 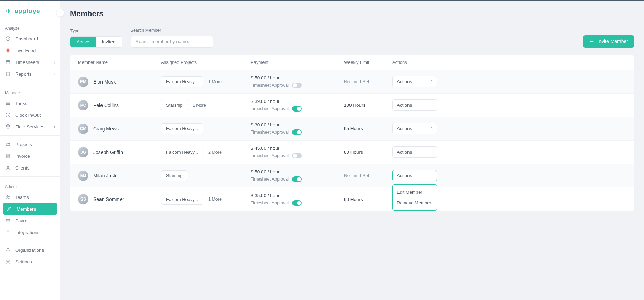 What do you see at coordinates (30, 103) in the screenshot?
I see `sidebar-item-tasks: Tasks` at bounding box center [30, 103].